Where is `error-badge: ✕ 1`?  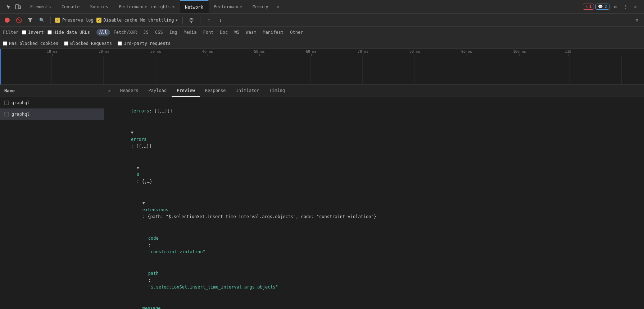
error-badge: ✕ 1 is located at coordinates (589, 6).